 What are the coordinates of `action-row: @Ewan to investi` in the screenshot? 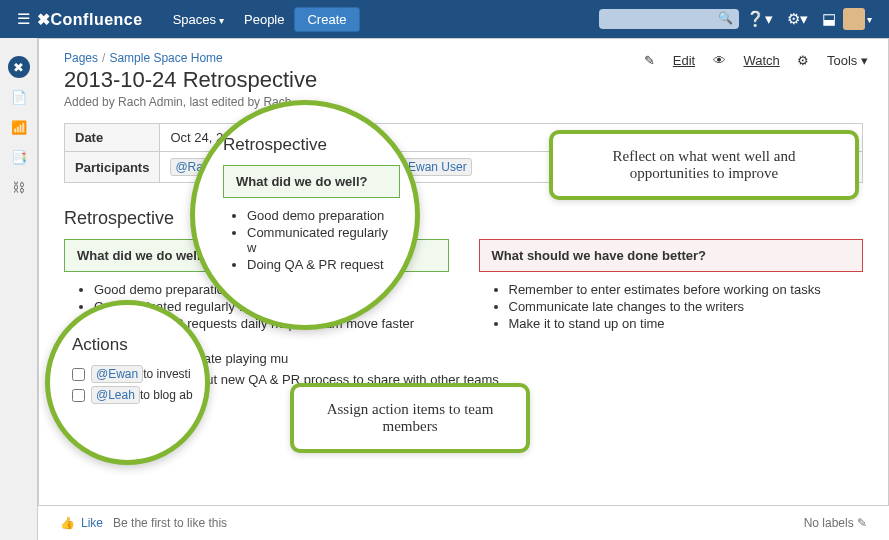 It's located at (132, 374).